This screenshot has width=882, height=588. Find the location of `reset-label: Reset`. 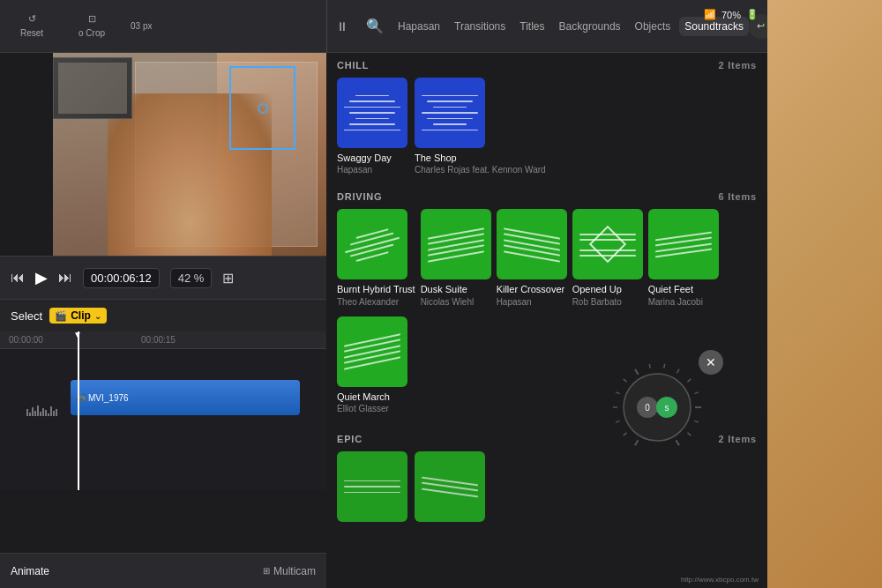

reset-label: Reset is located at coordinates (32, 33).